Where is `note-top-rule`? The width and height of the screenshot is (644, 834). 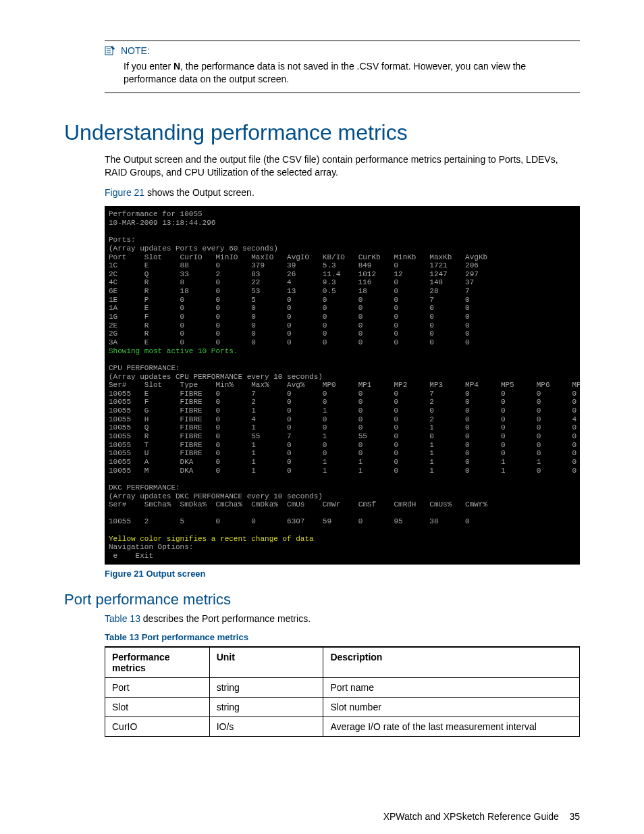
note-top-rule is located at coordinates (342, 41).